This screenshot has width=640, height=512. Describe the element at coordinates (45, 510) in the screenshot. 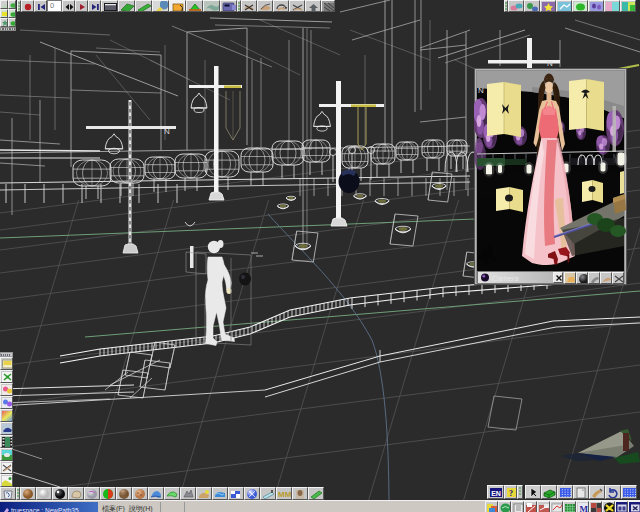

I see `svg-text: truespace : NewPath35` at that location.